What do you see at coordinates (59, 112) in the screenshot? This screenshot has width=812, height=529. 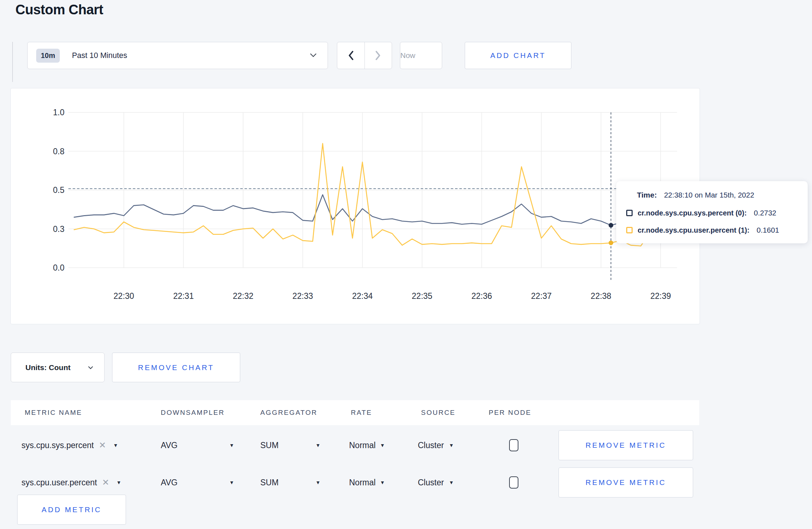 I see `svg-text: 1.0` at bounding box center [59, 112].